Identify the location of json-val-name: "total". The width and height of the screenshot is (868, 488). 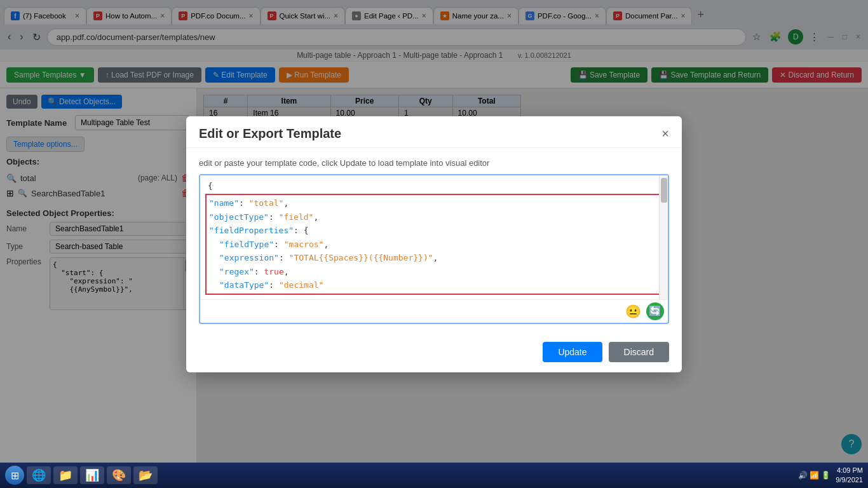
(267, 203).